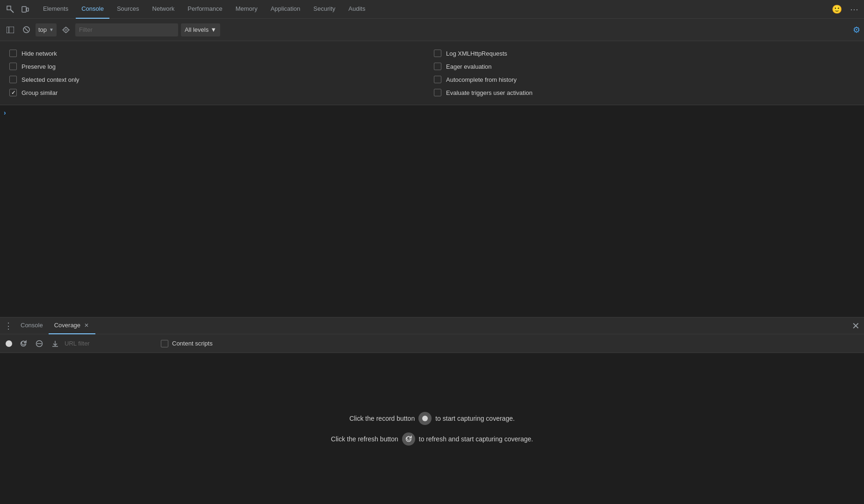 This screenshot has height=504, width=864. I want to click on tab-security: Security, so click(324, 9).